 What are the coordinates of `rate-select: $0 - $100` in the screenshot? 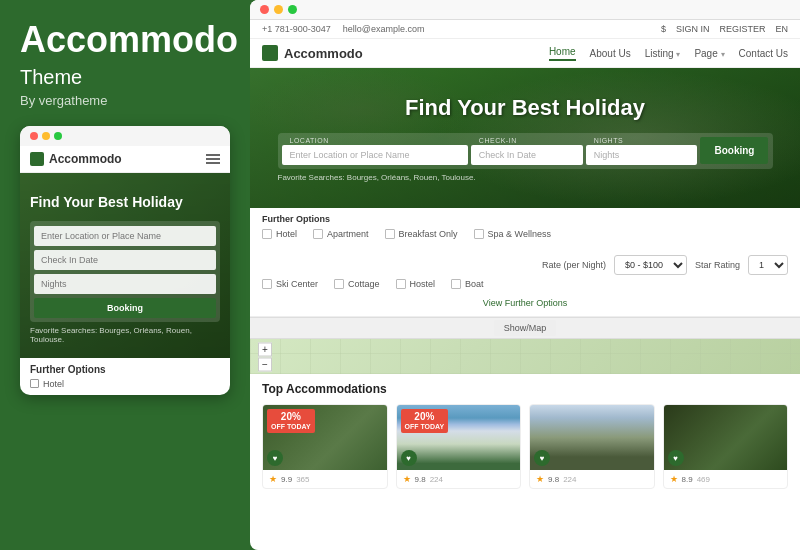 It's located at (650, 265).